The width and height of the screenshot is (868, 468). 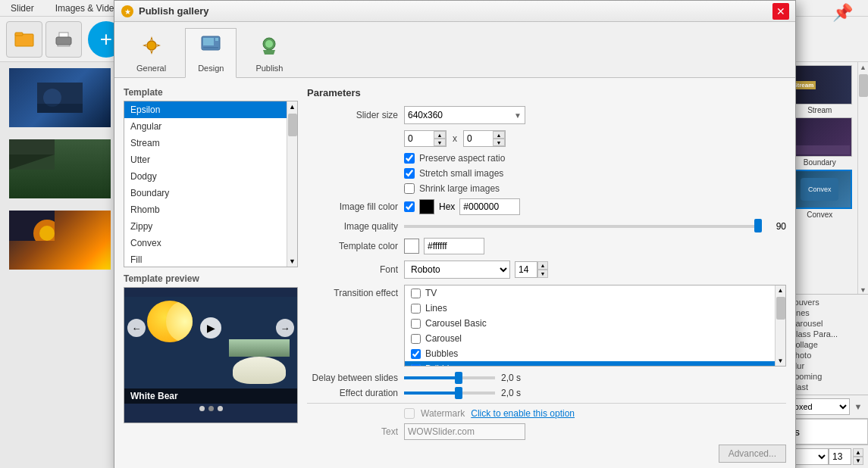 I want to click on template-item-convex: Convex, so click(x=211, y=243).